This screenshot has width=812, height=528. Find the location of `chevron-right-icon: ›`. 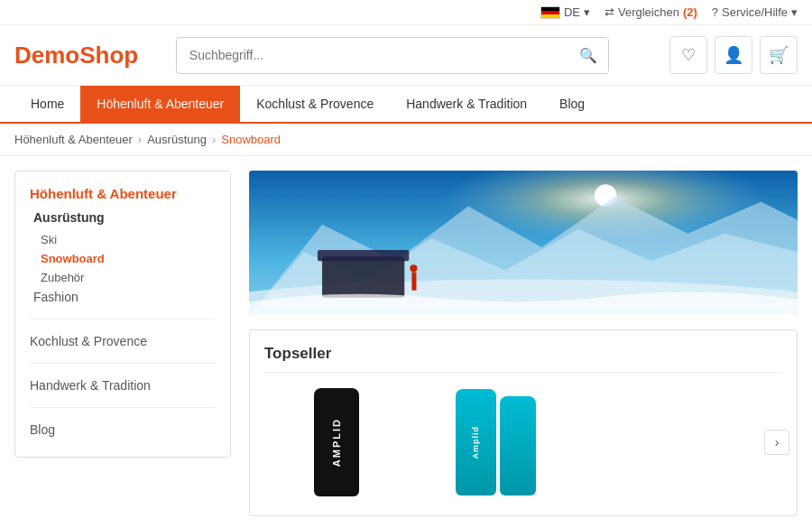

chevron-right-icon: › is located at coordinates (778, 442).